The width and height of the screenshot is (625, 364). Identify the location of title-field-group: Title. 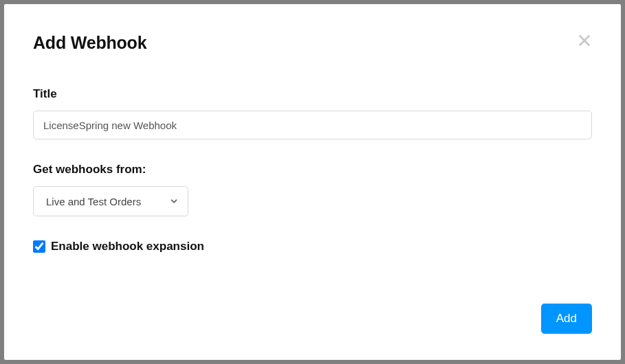
(312, 113).